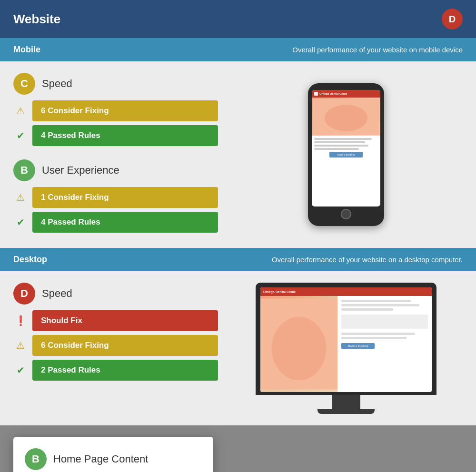  What do you see at coordinates (238, 260) in the screenshot?
I see `desktop-section-header: Desktop Overall performance of your webs…` at bounding box center [238, 260].